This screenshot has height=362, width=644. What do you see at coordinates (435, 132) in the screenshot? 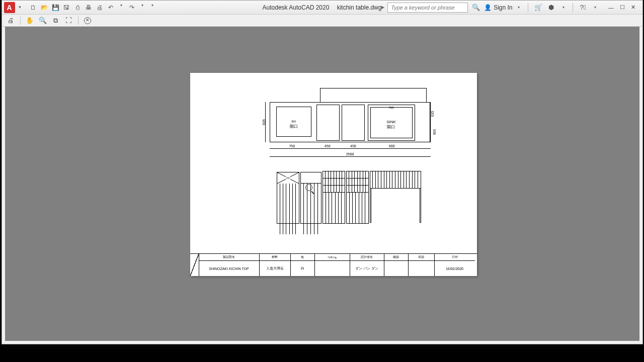
I see `dim-right-2: 900` at bounding box center [435, 132].